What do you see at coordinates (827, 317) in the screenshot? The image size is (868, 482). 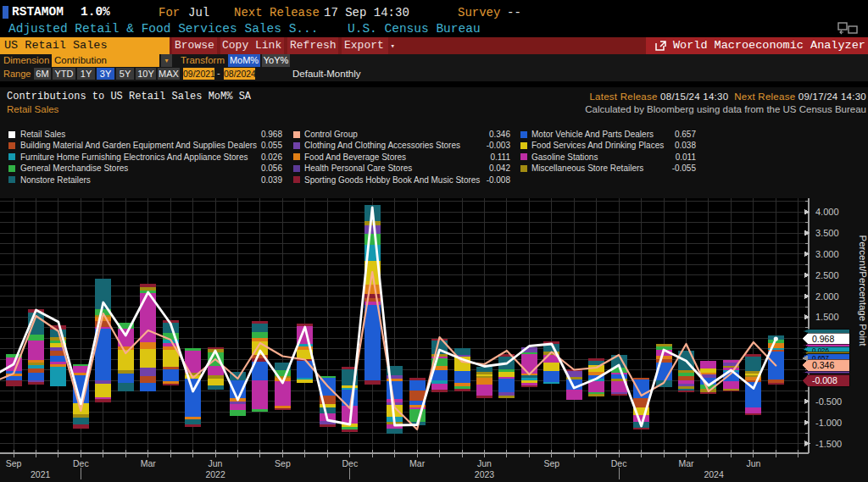 I see `svg-text: 1.500` at bounding box center [827, 317].